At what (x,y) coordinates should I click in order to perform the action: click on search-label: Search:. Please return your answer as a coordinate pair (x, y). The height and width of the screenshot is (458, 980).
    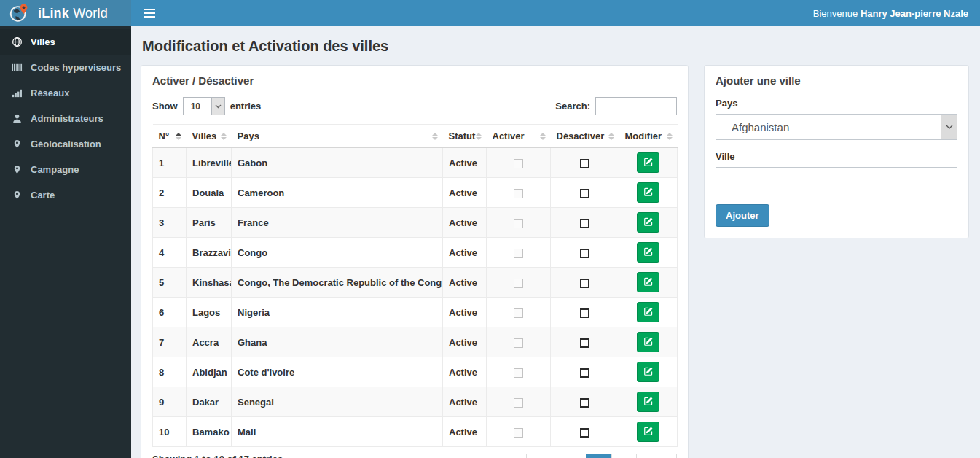
    Looking at the image, I should click on (573, 106).